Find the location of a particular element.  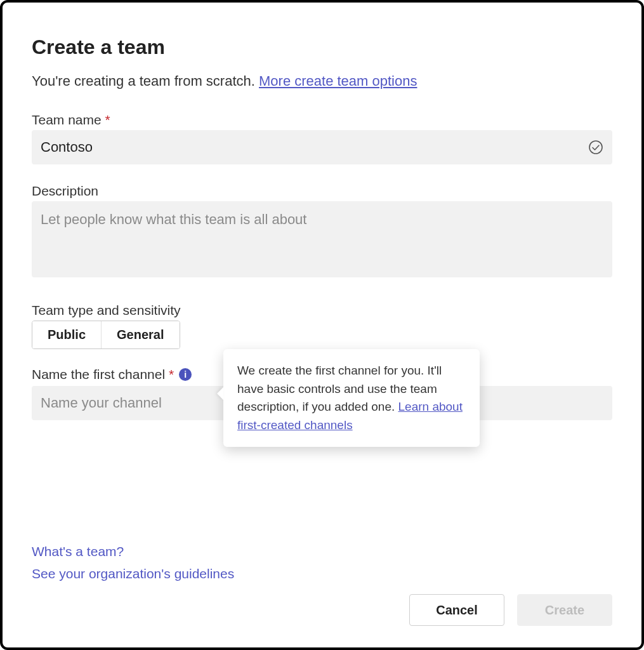

subtitle-text: You're creating a team from scratch. is located at coordinates (145, 81).